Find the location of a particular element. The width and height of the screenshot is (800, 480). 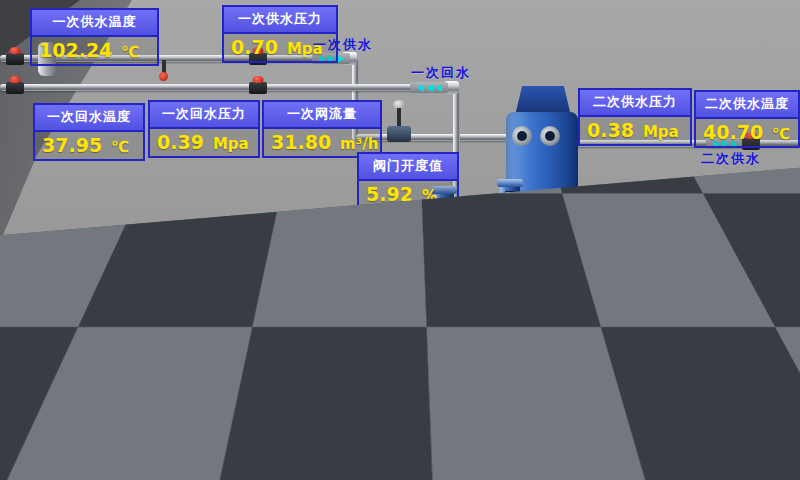

sensor-value: 0.27 is located at coordinates (610, 285).